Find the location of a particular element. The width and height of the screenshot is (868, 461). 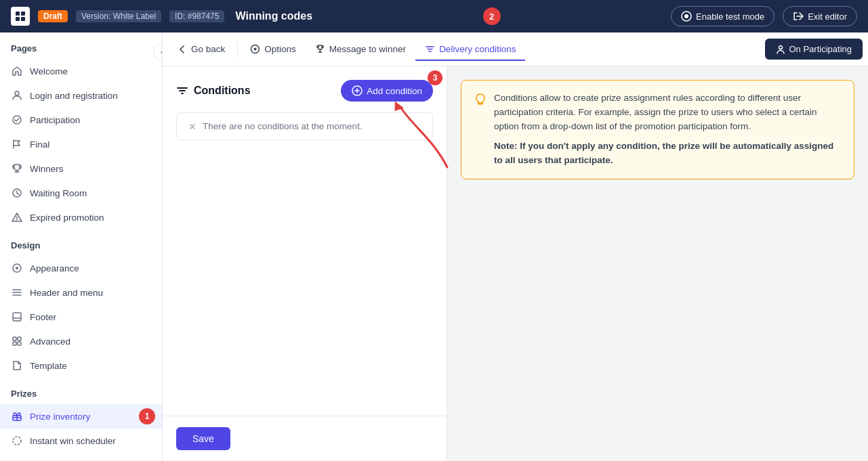

options-button: Options is located at coordinates (273, 49).